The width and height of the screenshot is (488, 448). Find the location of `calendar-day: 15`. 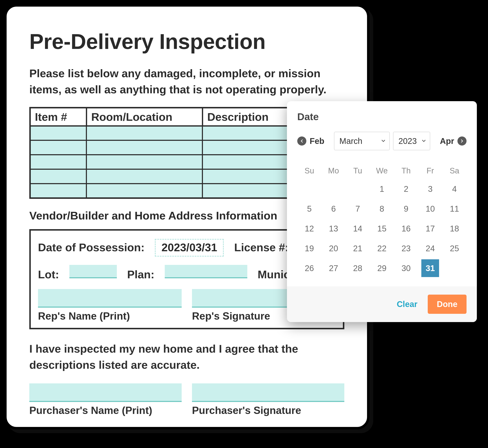

calendar-day: 15 is located at coordinates (382, 229).